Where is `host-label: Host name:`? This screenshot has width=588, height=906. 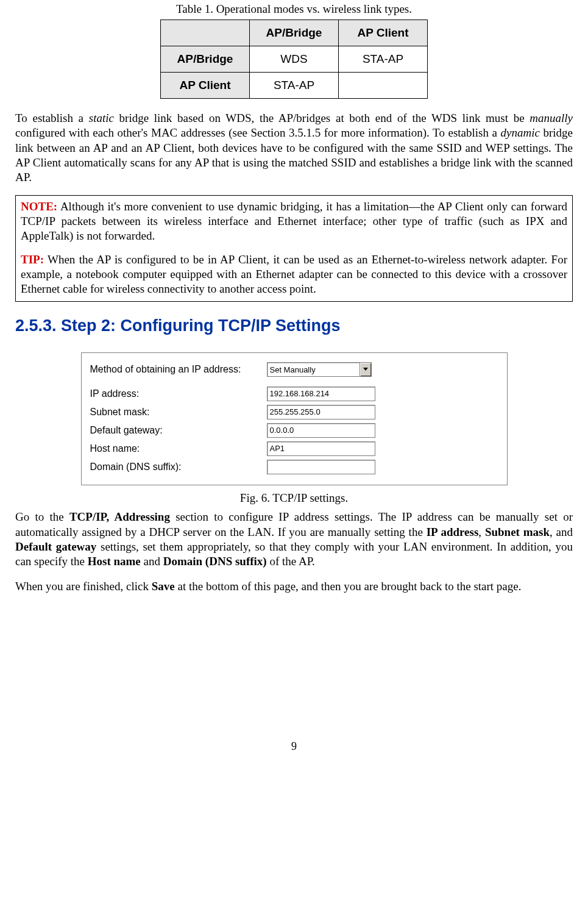 host-label: Host name: is located at coordinates (179, 449).